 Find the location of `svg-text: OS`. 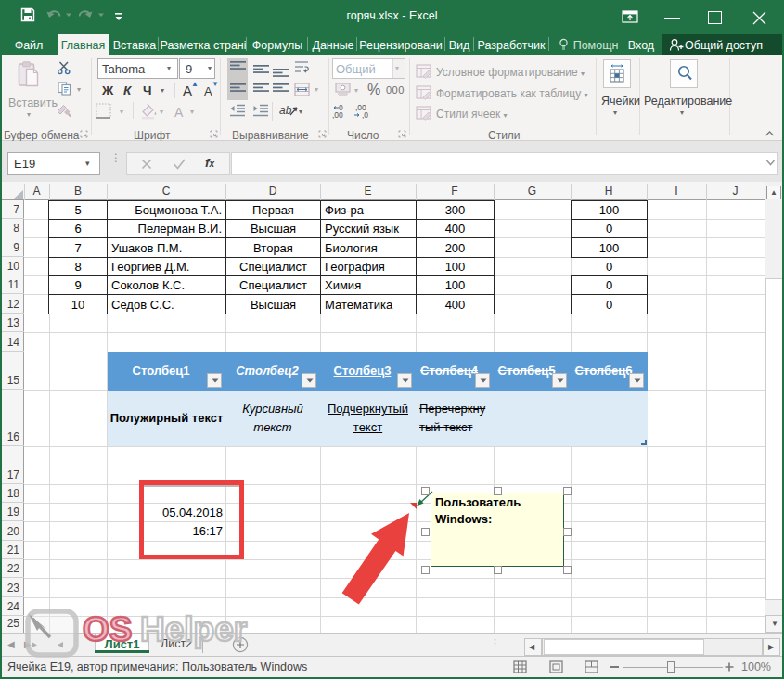

svg-text: OS is located at coordinates (108, 629).